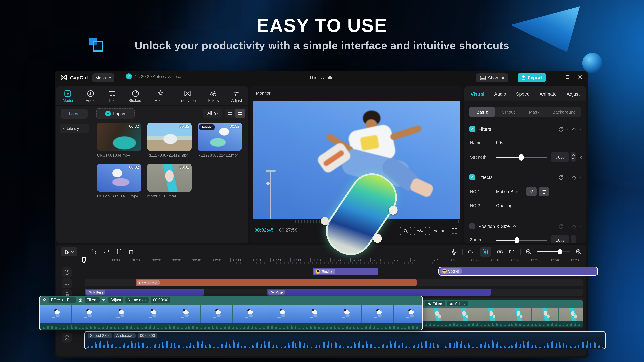  What do you see at coordinates (472, 129) in the screenshot?
I see `filters-checkbox: ✓` at bounding box center [472, 129].